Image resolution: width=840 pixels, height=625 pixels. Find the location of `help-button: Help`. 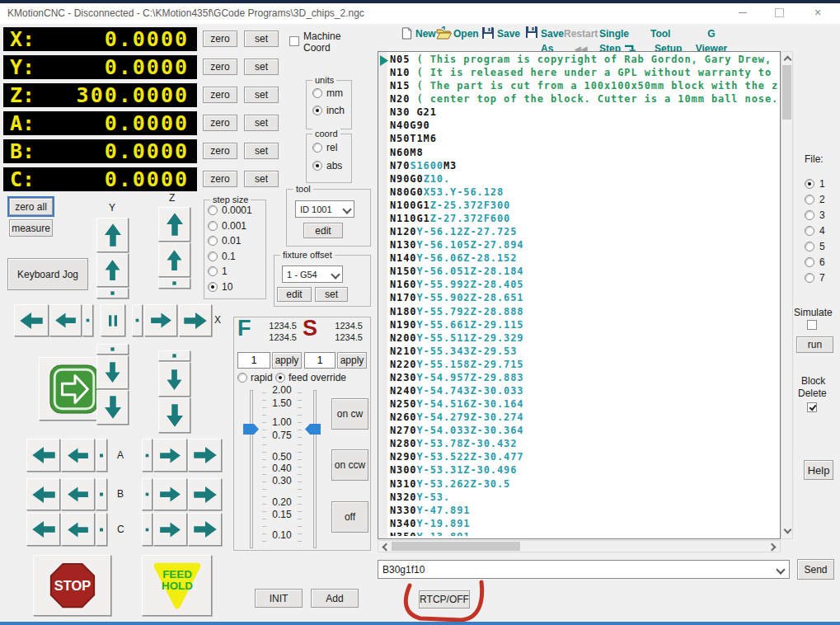

help-button: Help is located at coordinates (819, 470).